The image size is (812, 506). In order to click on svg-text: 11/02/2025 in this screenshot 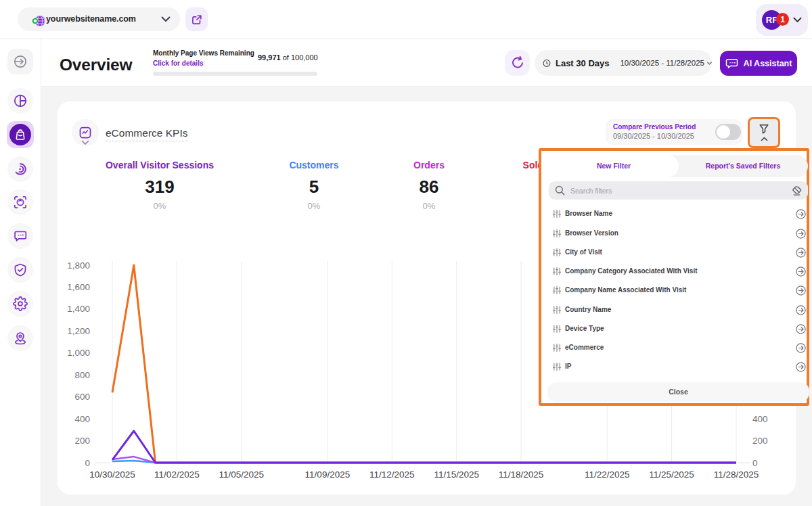, I will do `click(177, 475)`.